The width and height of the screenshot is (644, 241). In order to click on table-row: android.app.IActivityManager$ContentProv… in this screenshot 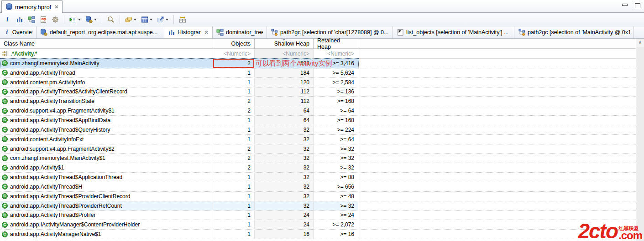, I will do `click(318, 225)`.